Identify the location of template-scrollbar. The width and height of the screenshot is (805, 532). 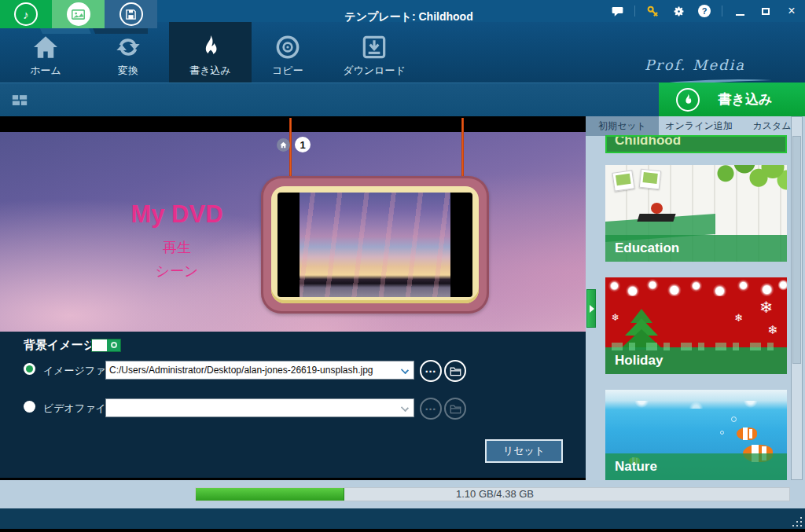
(797, 299).